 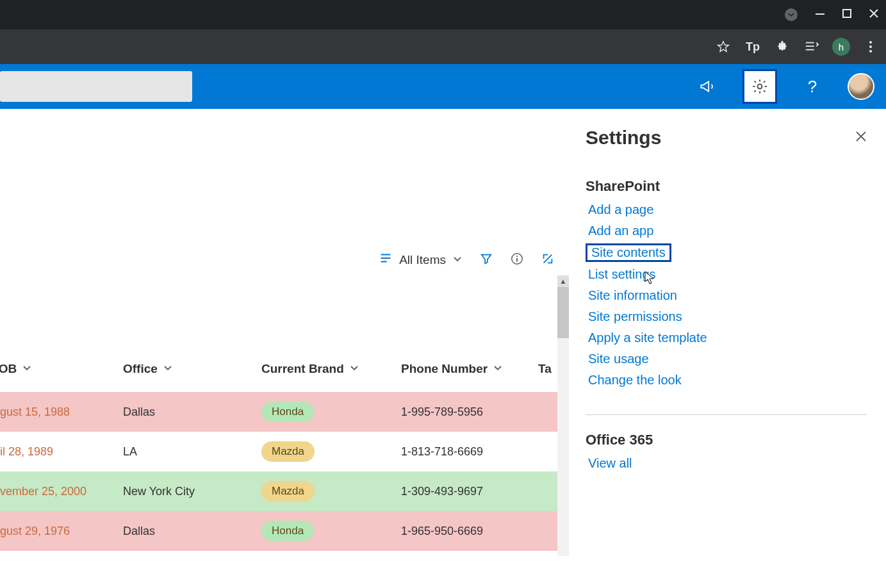 I want to click on column-label: DOB, so click(x=8, y=369).